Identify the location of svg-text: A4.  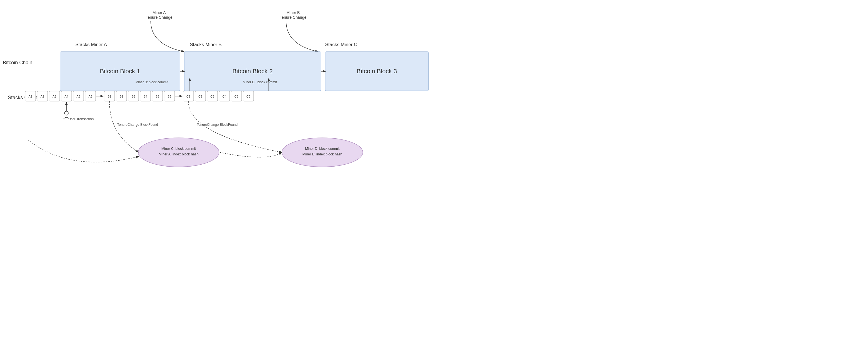
(66, 96).